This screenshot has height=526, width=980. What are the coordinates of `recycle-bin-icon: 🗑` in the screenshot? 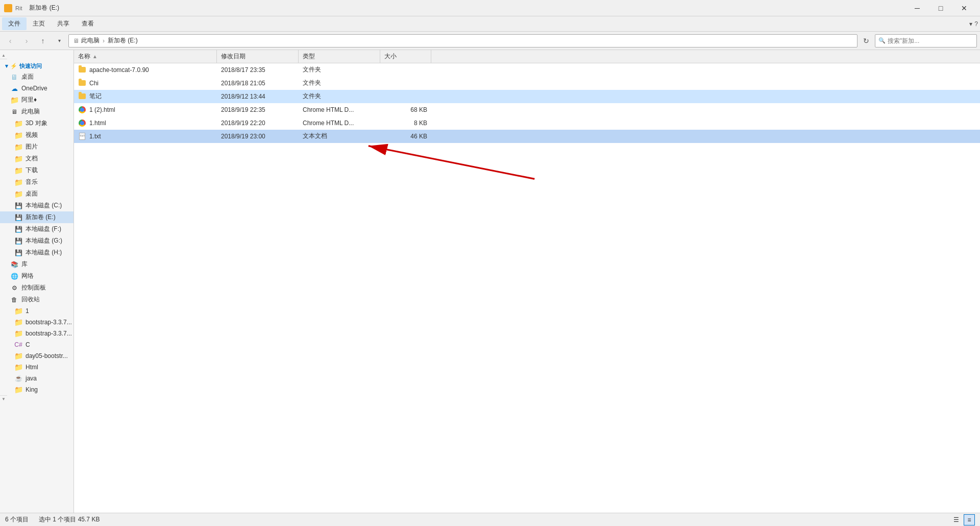 It's located at (14, 300).